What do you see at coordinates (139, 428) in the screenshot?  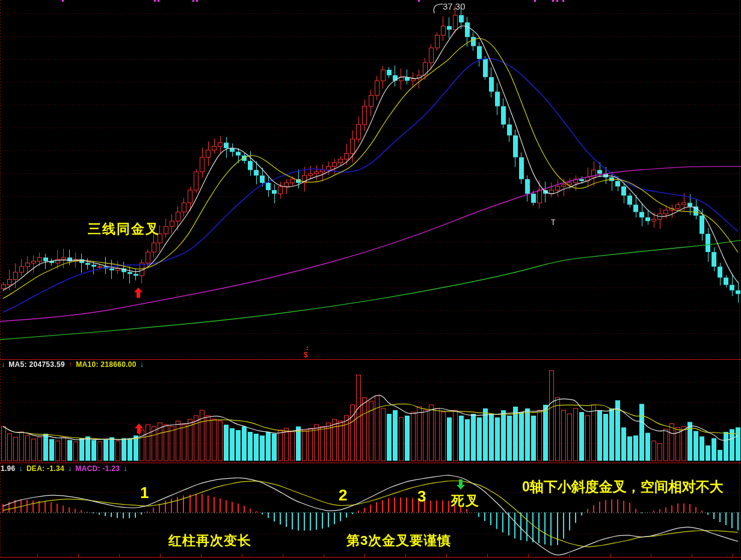 I see `volume-signal-up-arrow-icon` at bounding box center [139, 428].